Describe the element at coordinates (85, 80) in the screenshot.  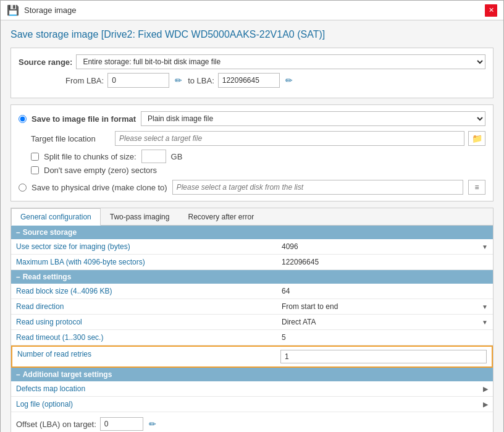
I see `from-lba-label: From LBA:` at that location.